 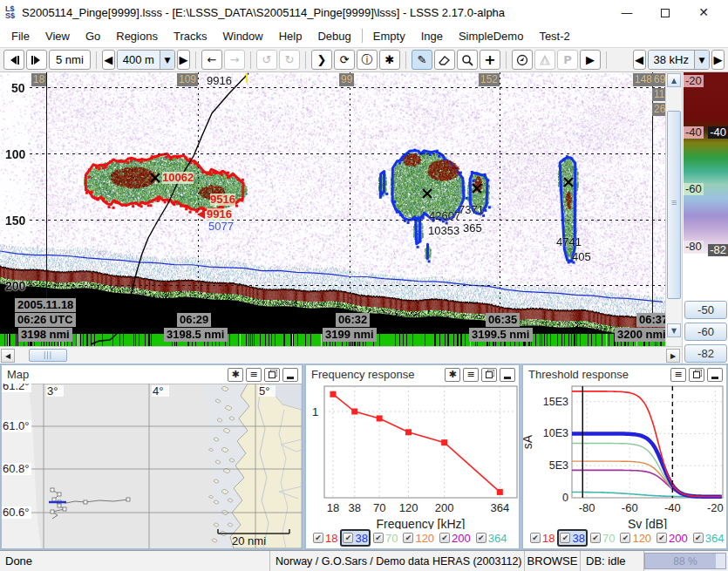 What do you see at coordinates (146, 59) in the screenshot?
I see `depth-combo: 400 m ▼` at bounding box center [146, 59].